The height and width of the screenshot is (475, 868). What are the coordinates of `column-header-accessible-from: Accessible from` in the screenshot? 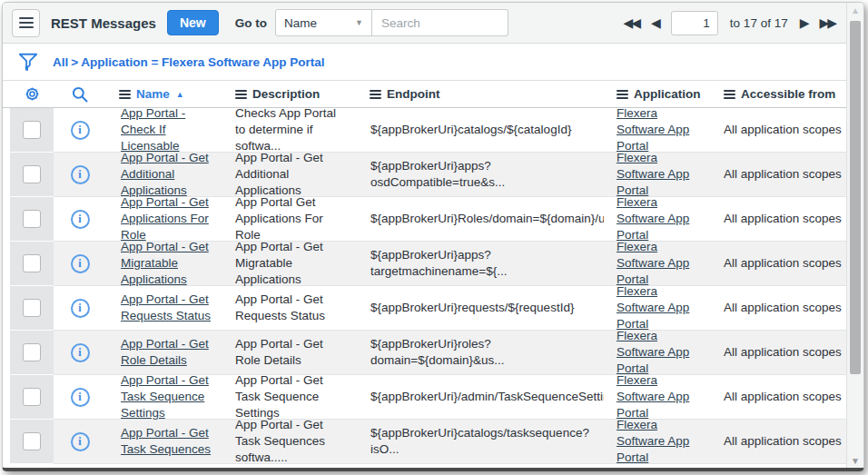 It's located at (779, 94).